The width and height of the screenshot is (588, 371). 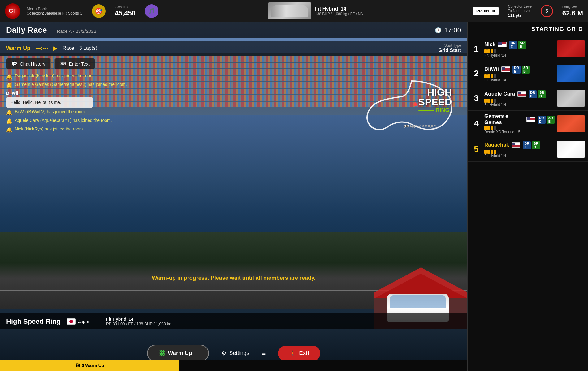 I want to click on credits-label: Credits, so click(x=125, y=7).